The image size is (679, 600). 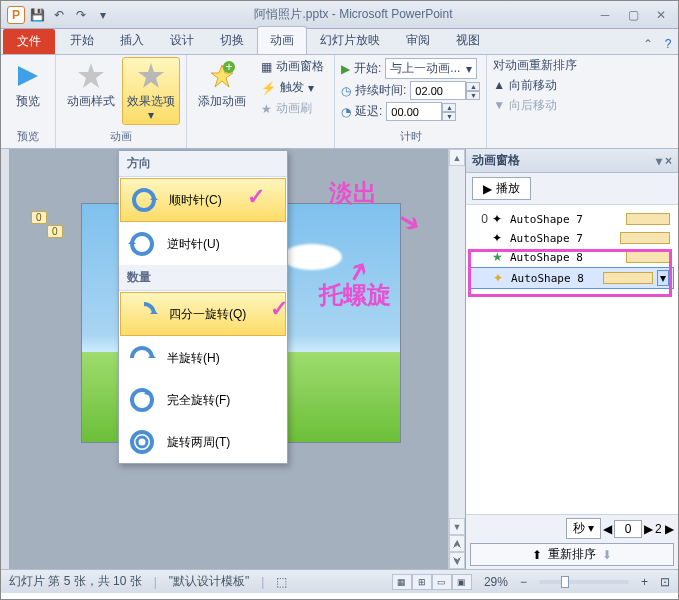 What do you see at coordinates (29, 42) in the screenshot?
I see `tab-file: 文件` at bounding box center [29, 42].